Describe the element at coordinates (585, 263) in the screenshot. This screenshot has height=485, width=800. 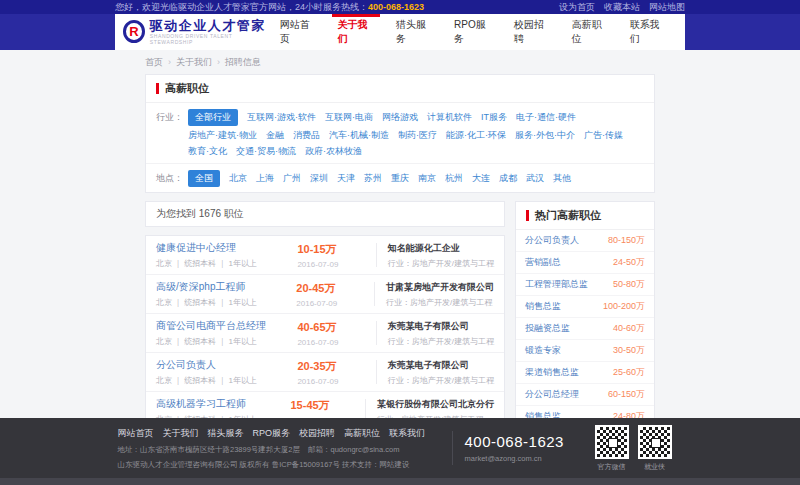
I see `hot-job-item: 营销副总 24-50万` at that location.